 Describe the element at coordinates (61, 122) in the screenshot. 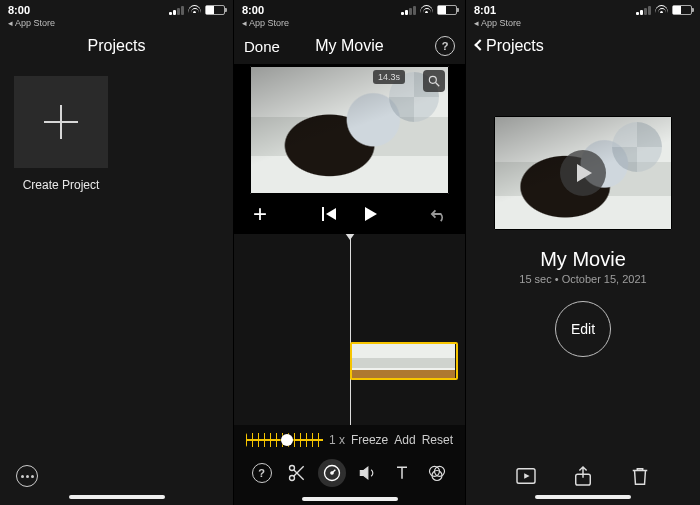

I see `plus-icon` at that location.